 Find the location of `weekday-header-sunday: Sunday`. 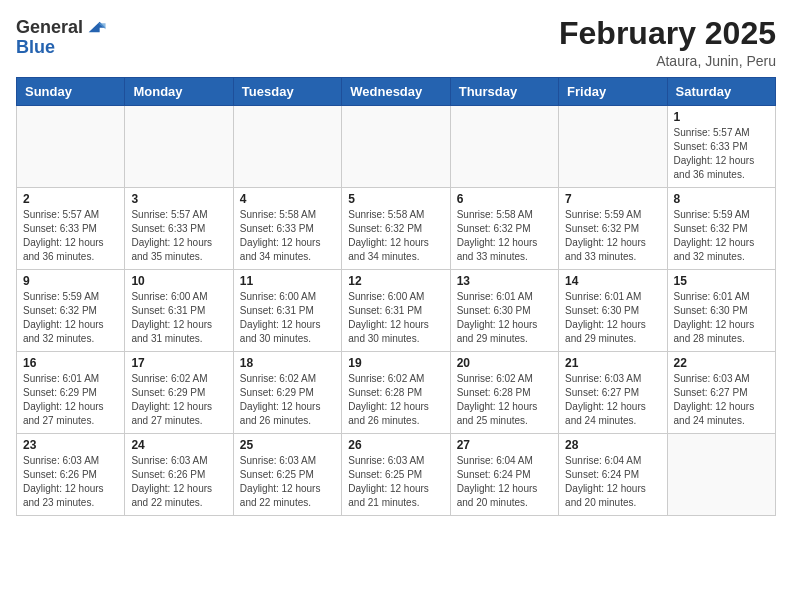

weekday-header-sunday: Sunday is located at coordinates (71, 92).